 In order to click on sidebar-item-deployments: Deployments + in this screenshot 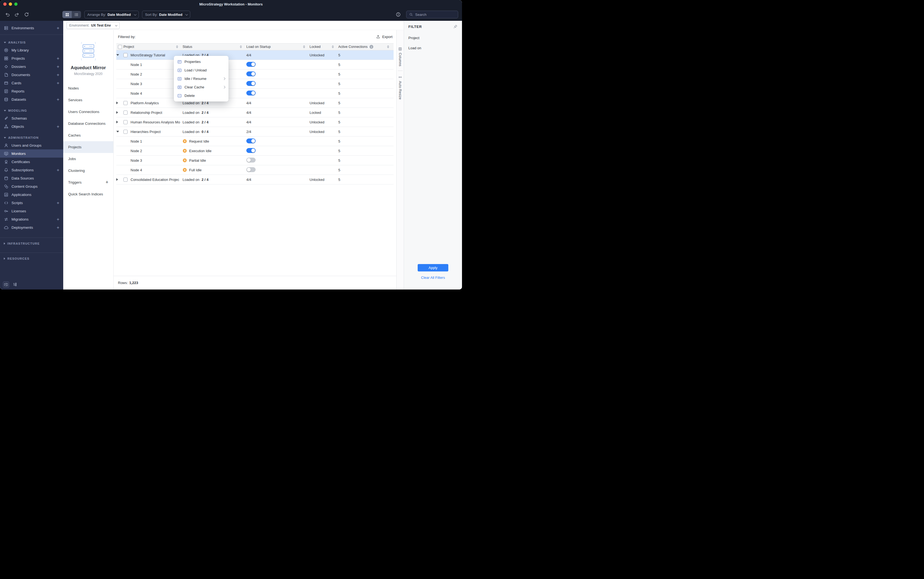, I will do `click(31, 227)`.